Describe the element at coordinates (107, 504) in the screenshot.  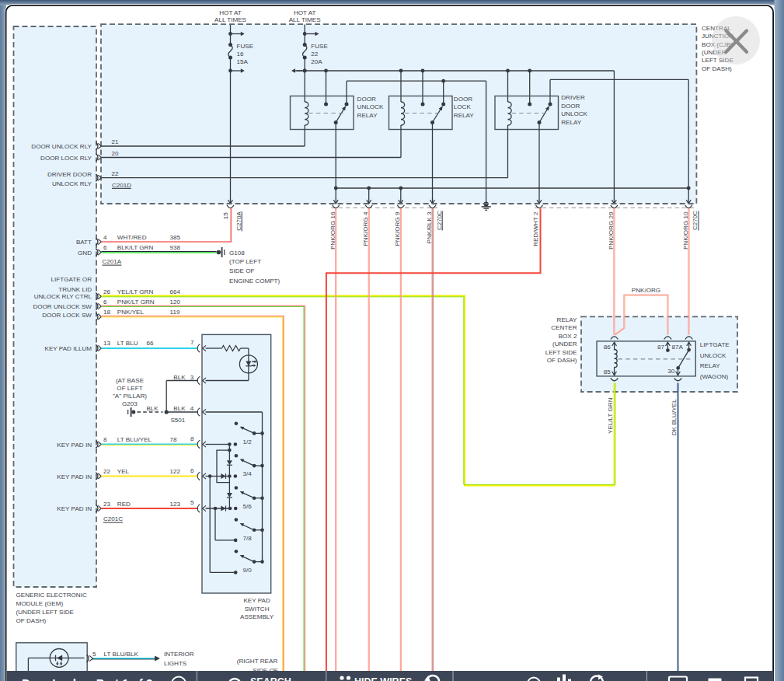
I see `svg-text: 23` at that location.